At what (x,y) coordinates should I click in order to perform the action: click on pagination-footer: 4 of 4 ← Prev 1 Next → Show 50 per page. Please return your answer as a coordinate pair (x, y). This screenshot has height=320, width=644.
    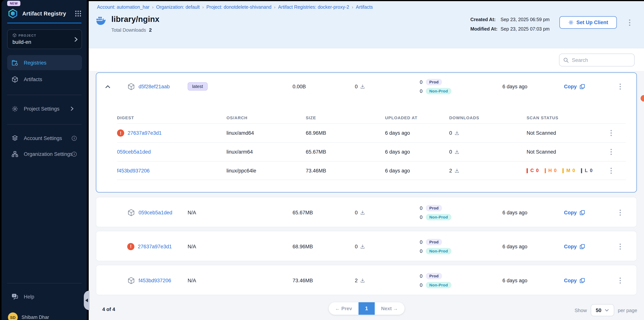
    Looking at the image, I should click on (366, 310).